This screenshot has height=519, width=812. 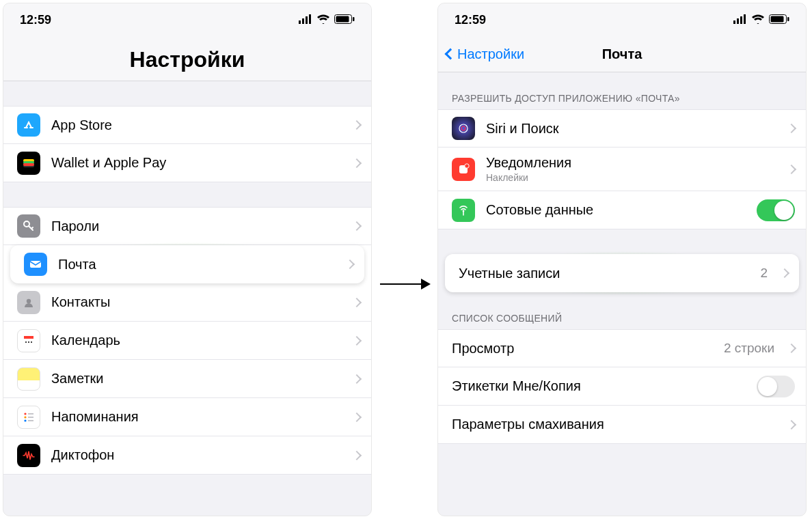 What do you see at coordinates (29, 341) in the screenshot?
I see `calendar-icon` at bounding box center [29, 341].